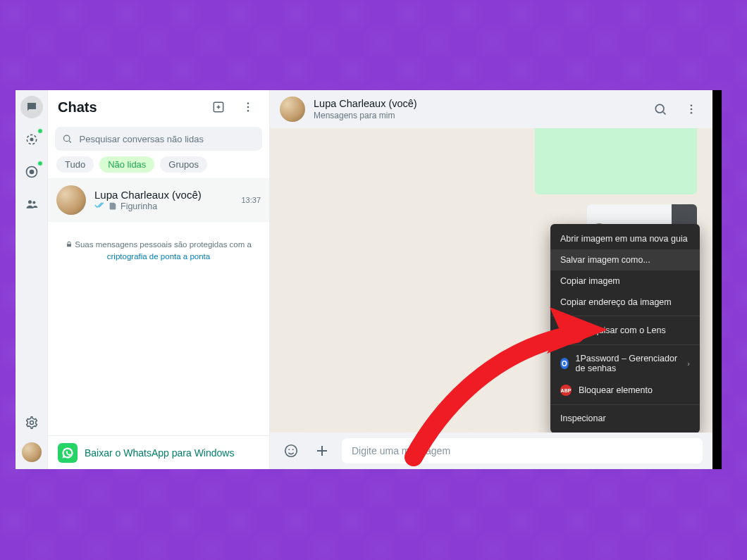  What do you see at coordinates (32, 204) in the screenshot?
I see `rail-communities-icon` at bounding box center [32, 204].